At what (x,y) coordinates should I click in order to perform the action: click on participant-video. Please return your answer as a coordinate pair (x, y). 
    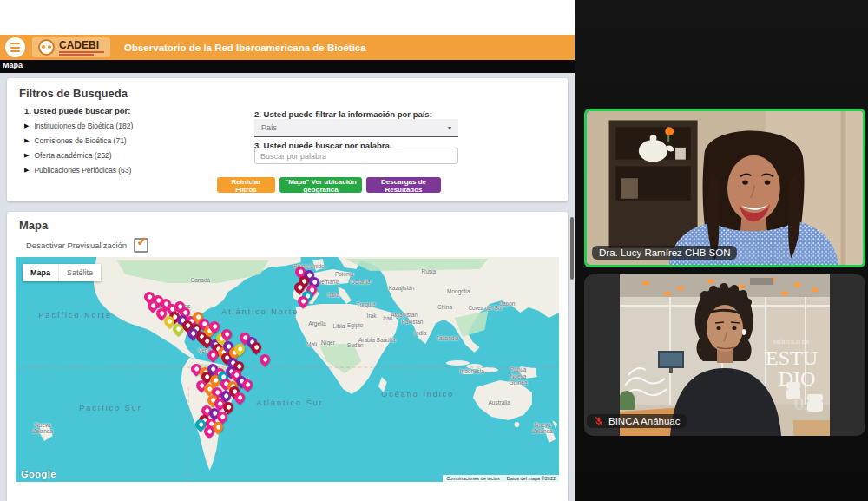
    Looking at the image, I should click on (725, 188).